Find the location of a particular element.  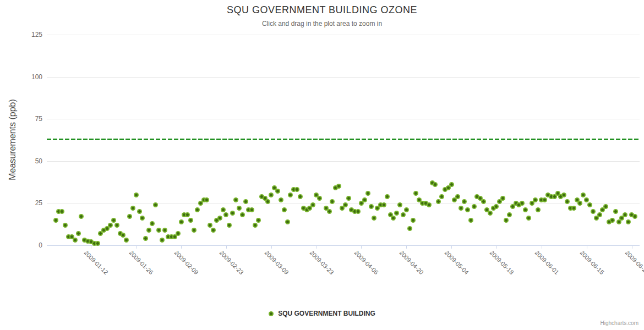

legend-label: SQU GOVERNMENT BUILDING is located at coordinates (327, 314).